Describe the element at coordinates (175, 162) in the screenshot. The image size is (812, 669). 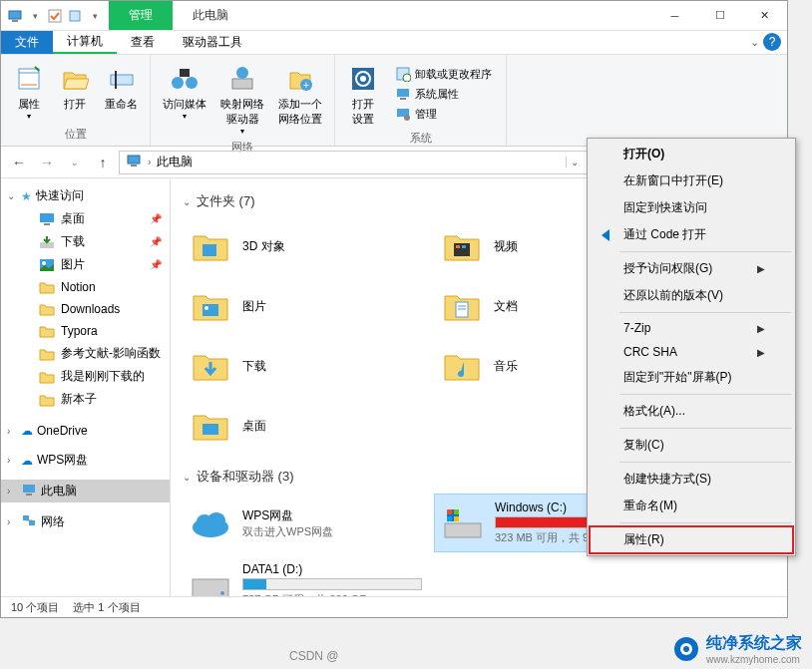
I see `address-text: 此电脑` at that location.